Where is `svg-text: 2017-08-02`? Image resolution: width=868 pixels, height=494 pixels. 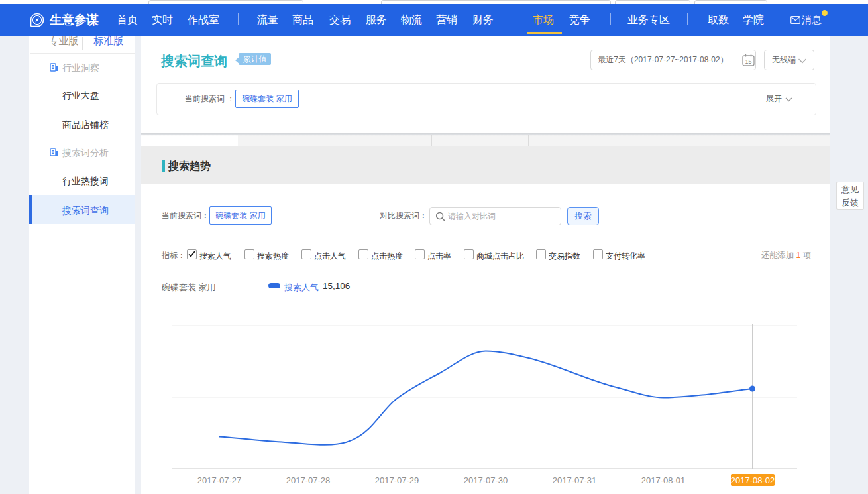 svg-text: 2017-08-02 is located at coordinates (753, 480).